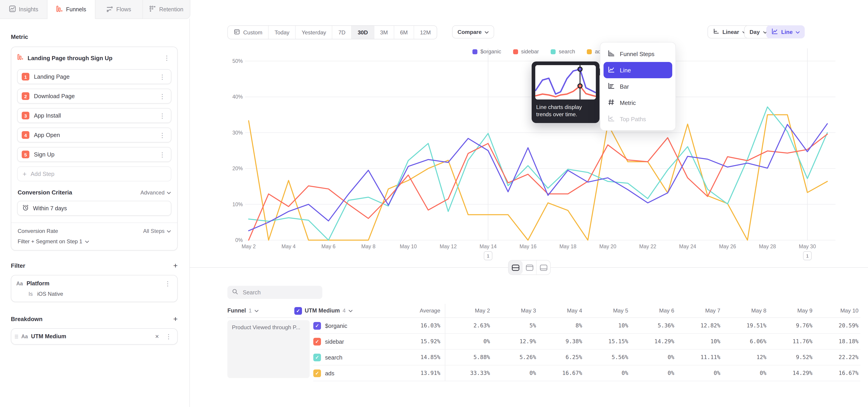  I want to click on average-value-cell: 13.91%, so click(415, 373).